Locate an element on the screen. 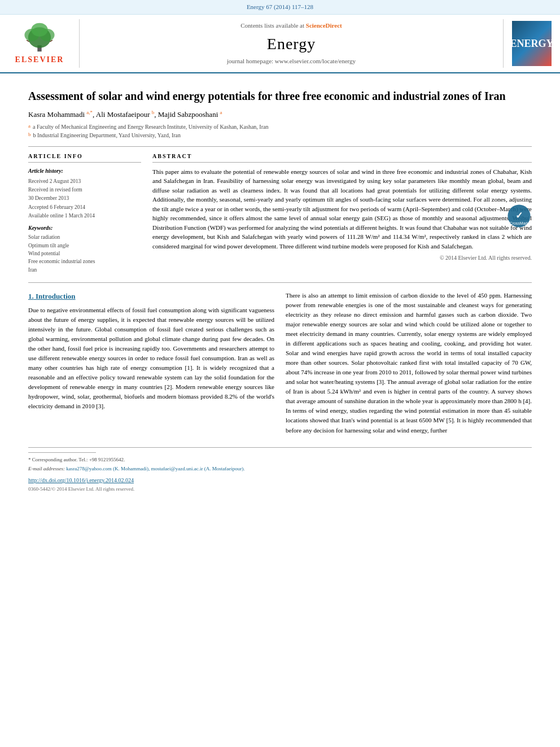  journal-citation: Energy 67 (2014) 117–128 is located at coordinates (280, 7).